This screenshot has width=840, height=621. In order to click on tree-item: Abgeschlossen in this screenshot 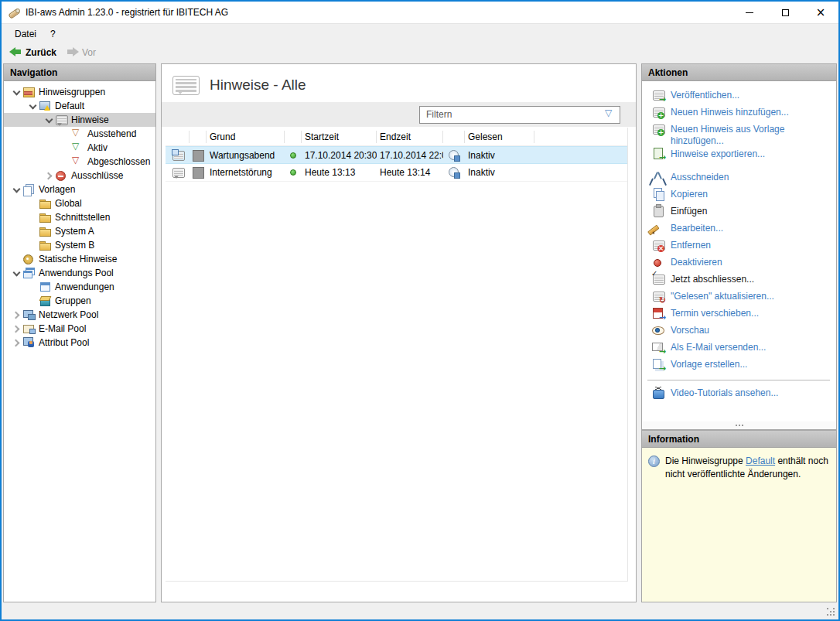, I will do `click(80, 162)`.